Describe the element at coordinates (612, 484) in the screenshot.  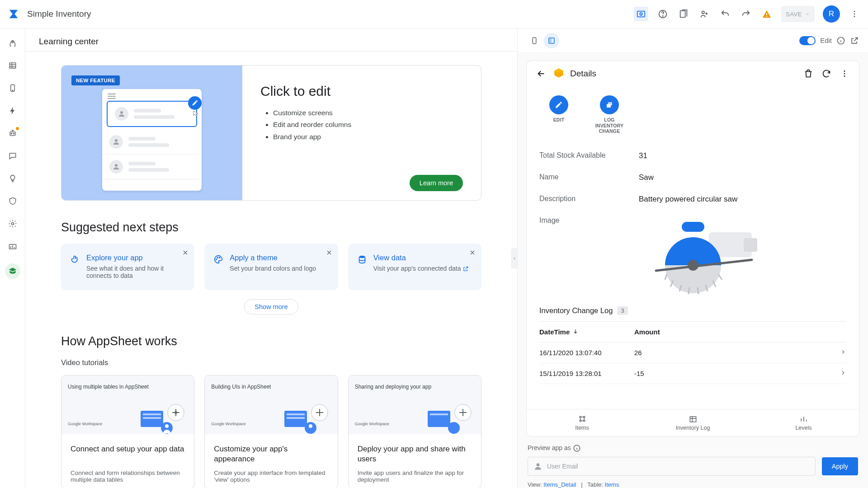
I see `table-link: Items` at that location.